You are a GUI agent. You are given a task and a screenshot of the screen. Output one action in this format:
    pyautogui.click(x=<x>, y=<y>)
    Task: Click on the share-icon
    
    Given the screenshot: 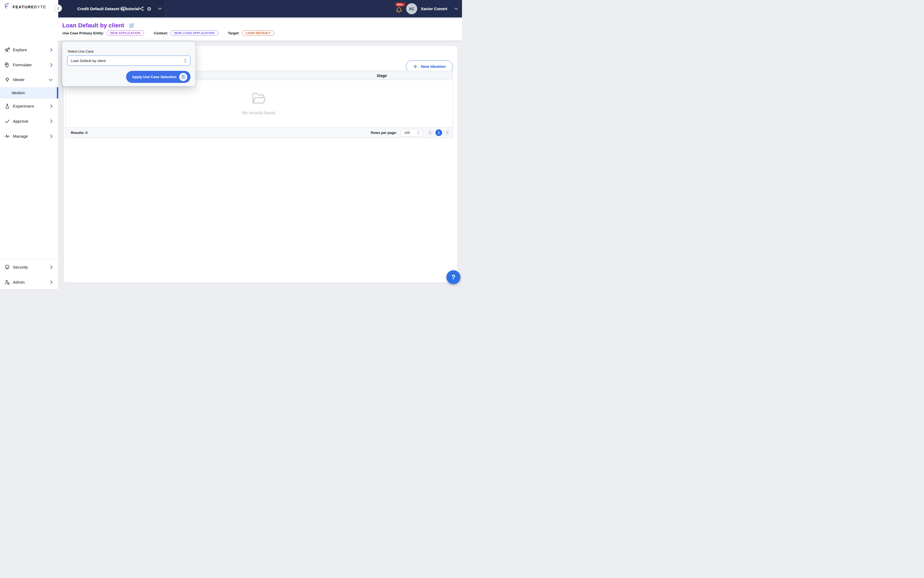 What is the action you would take?
    pyautogui.click(x=141, y=9)
    